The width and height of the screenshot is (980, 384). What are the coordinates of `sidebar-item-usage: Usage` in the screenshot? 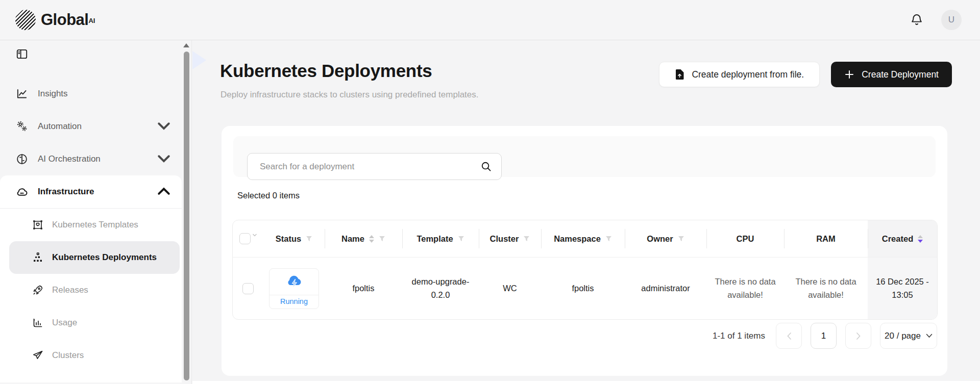 It's located at (91, 323).